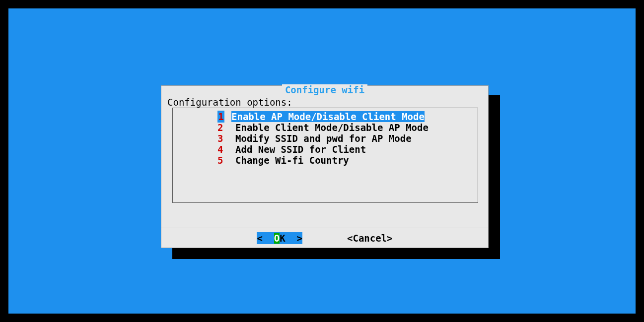  What do you see at coordinates (280, 238) in the screenshot?
I see `ok-button: < OK >` at bounding box center [280, 238].